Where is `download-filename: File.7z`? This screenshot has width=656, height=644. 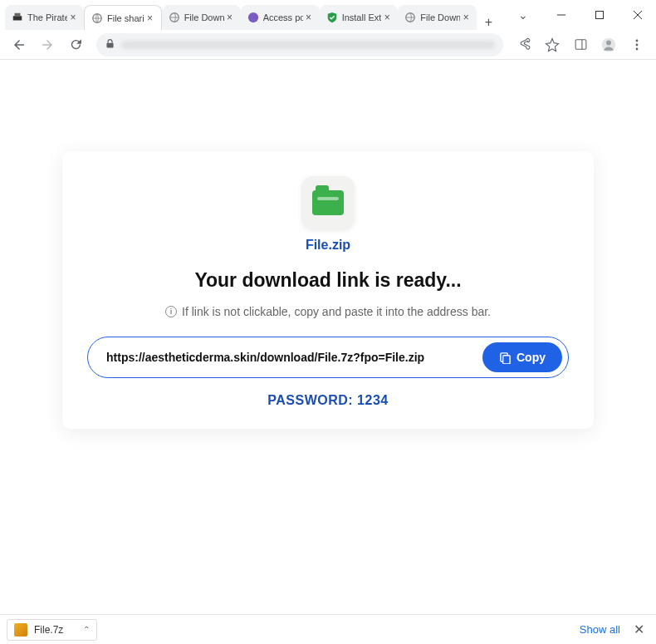
download-filename: File.7z is located at coordinates (48, 630).